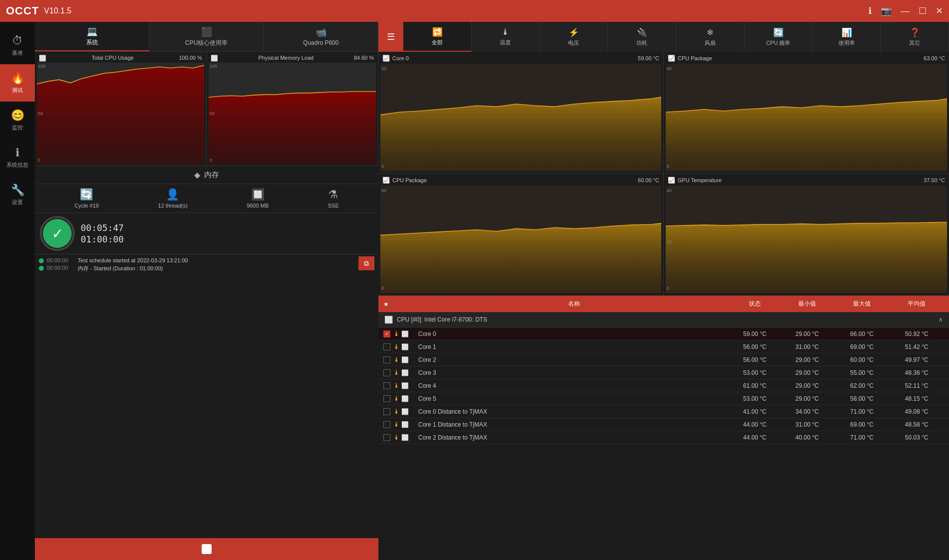 The image size is (949, 560). What do you see at coordinates (779, 37) in the screenshot?
I see `tab-cpu-freq: 🔄 CPU 频率` at bounding box center [779, 37].